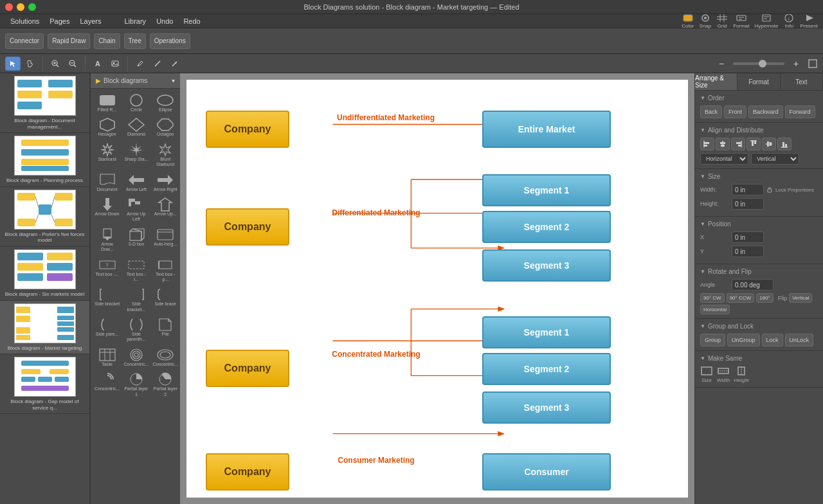 The width and height of the screenshot is (823, 504). Describe the element at coordinates (738, 144) in the screenshot. I see `align-right-btn` at that location.